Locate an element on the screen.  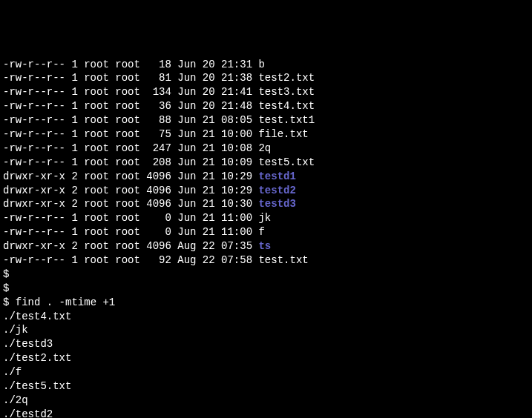
file-name: test.txt1 is located at coordinates (286, 120).